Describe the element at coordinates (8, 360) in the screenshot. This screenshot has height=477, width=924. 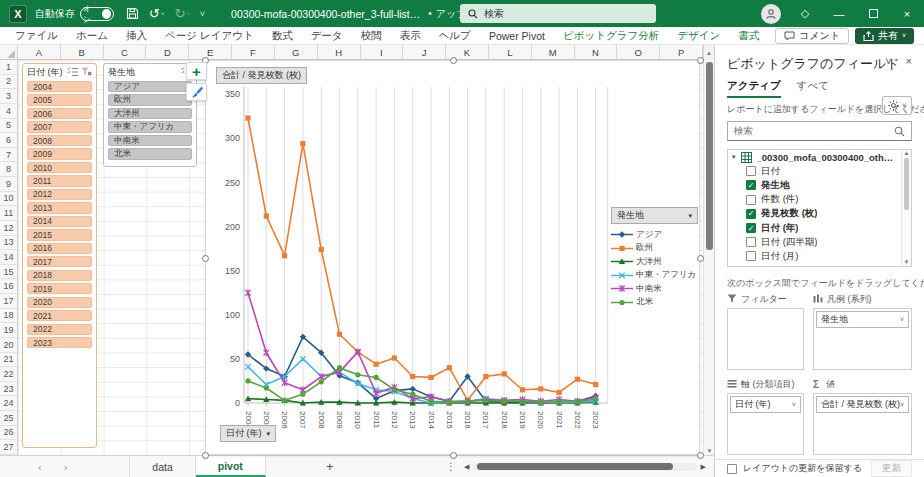
I see `row-header-21: 21` at that location.